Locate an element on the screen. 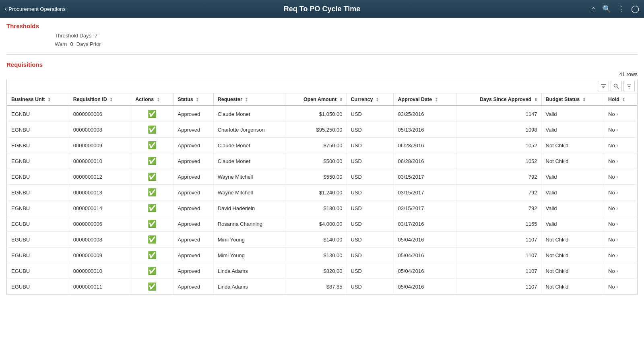  search-icon is located at coordinates (616, 86).